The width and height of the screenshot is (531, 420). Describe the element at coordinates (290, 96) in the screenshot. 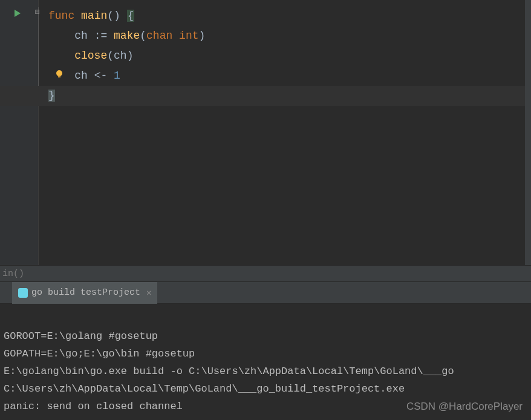

I see `code-line: }` at that location.